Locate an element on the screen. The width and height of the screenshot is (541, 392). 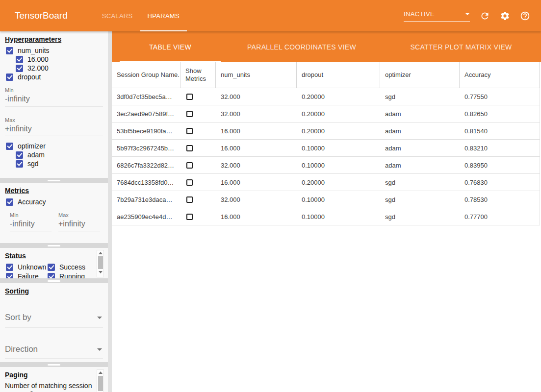
sort-by-select: Sort by is located at coordinates (54, 320).